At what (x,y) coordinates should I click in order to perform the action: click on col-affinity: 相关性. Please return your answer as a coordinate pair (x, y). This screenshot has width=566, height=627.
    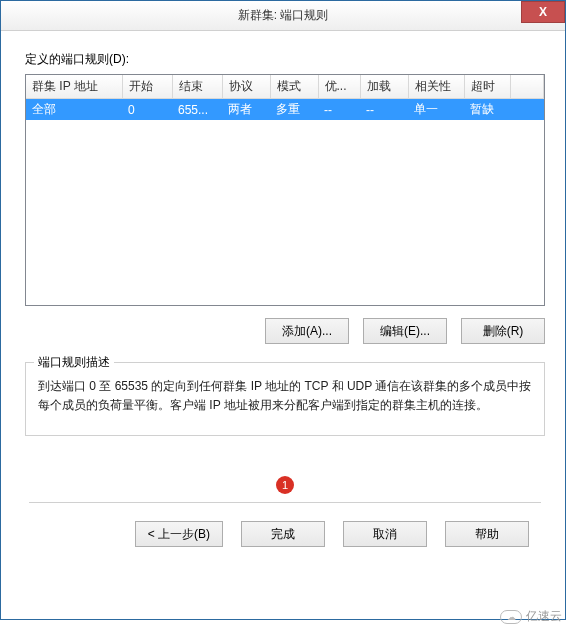
    Looking at the image, I should click on (436, 87).